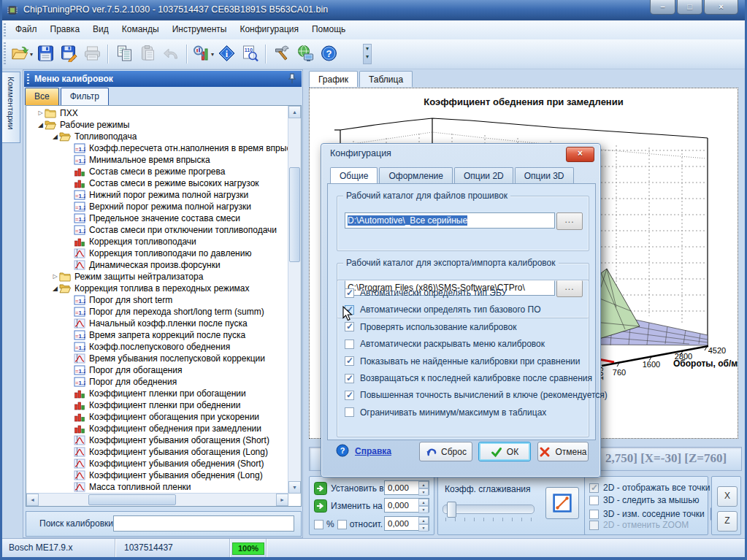 The width and height of the screenshot is (747, 560). I want to click on tree-item: Коэффициент убывания обогащения (Short), so click(158, 440).